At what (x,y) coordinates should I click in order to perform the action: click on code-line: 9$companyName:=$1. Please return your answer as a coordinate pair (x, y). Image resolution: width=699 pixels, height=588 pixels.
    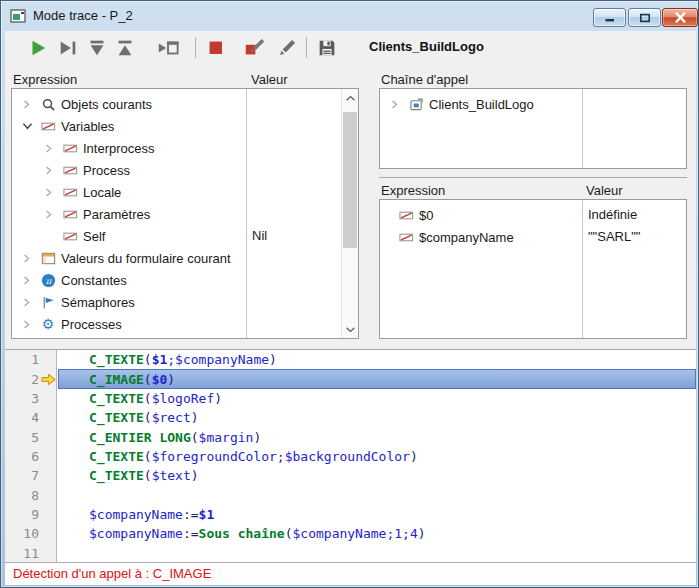
    Looking at the image, I should click on (350, 514).